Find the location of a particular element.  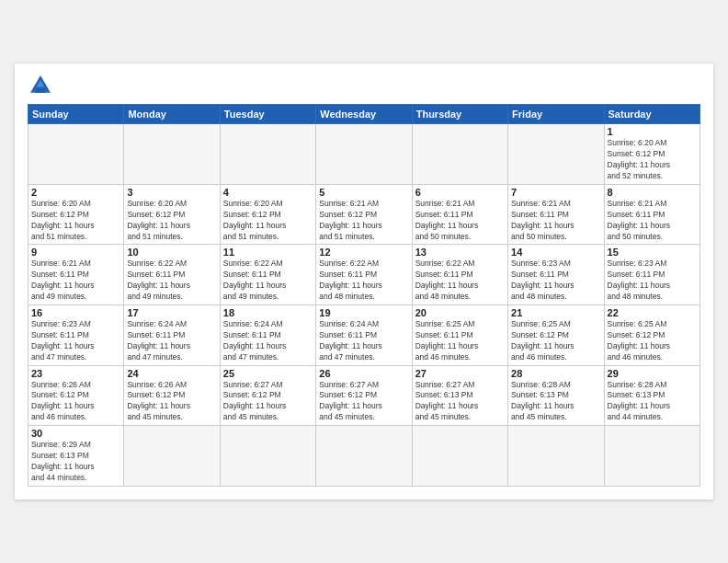

day-number: 28 is located at coordinates (555, 373).